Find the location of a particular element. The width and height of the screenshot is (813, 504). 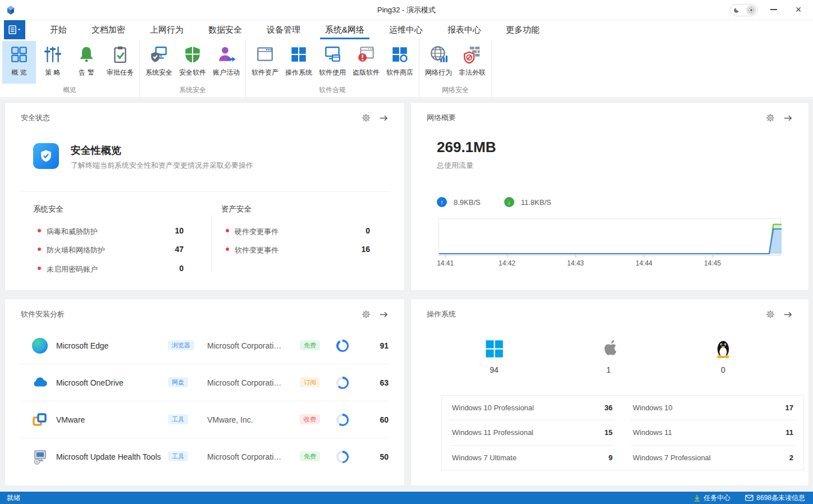

card-title: 安全状态 is located at coordinates (35, 118).